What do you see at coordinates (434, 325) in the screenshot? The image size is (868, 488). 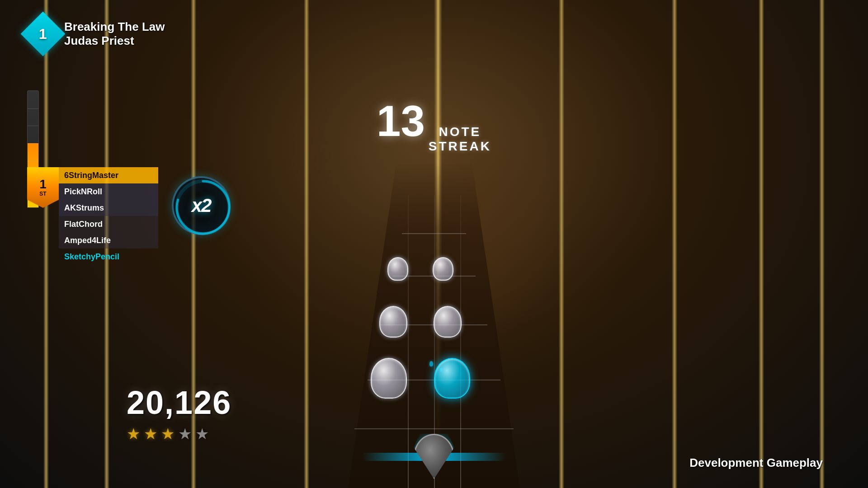 I see `highway-container` at bounding box center [434, 325].